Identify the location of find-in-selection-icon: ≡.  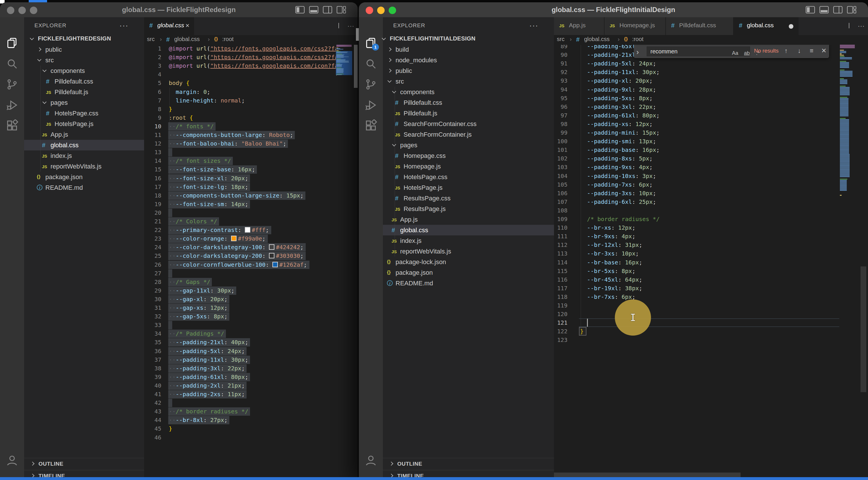
(811, 51).